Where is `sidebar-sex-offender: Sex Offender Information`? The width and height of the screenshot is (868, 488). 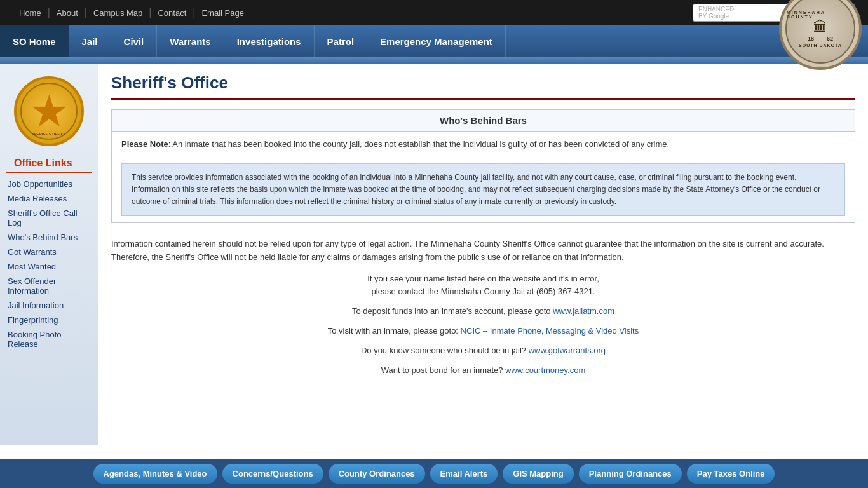 sidebar-sex-offender: Sex Offender Information is located at coordinates (49, 286).